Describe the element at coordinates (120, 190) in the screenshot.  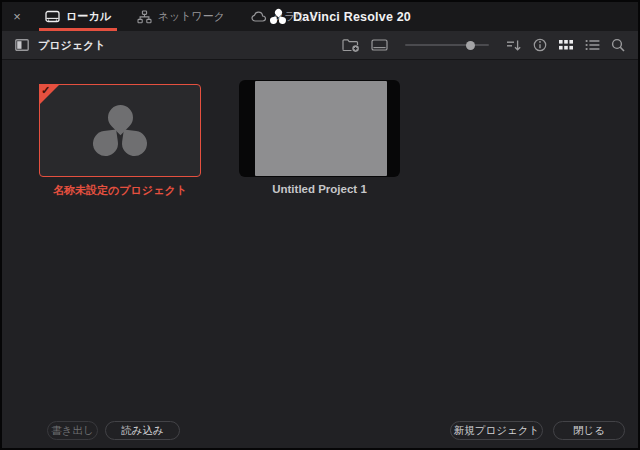
I see `project-name-label: 名称未設定のプロジェクト` at that location.